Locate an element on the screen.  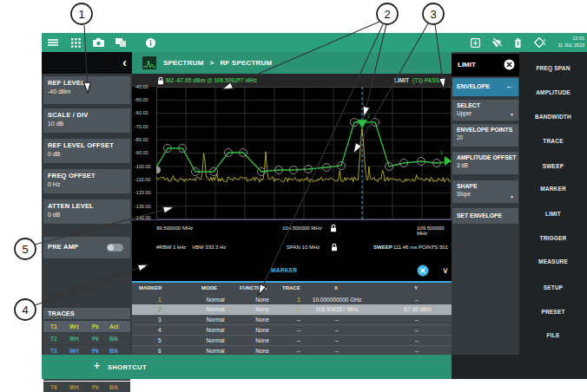
col-marker: MARKER is located at coordinates (150, 288).